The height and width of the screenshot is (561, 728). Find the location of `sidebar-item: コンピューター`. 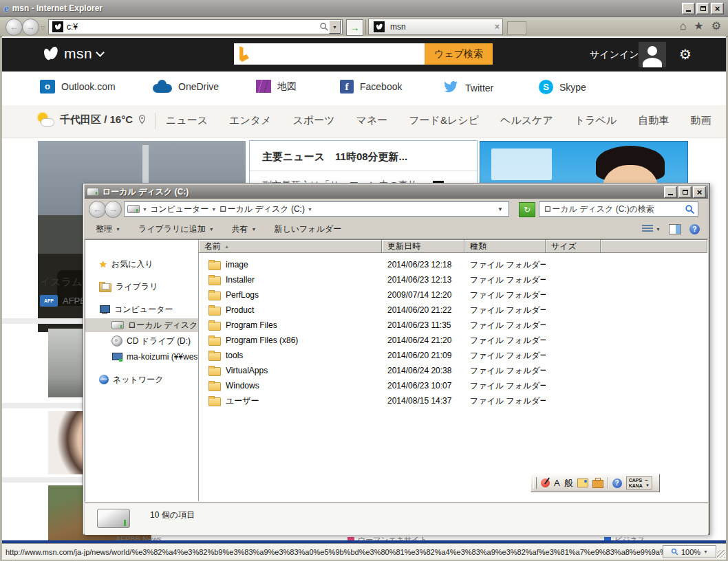

sidebar-item: コンピューター is located at coordinates (142, 309).